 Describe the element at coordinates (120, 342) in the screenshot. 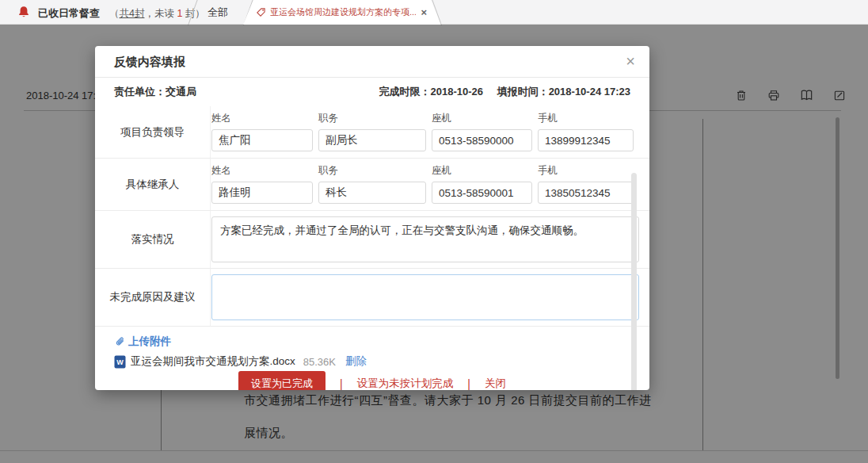

I see `paperclip-icon` at that location.